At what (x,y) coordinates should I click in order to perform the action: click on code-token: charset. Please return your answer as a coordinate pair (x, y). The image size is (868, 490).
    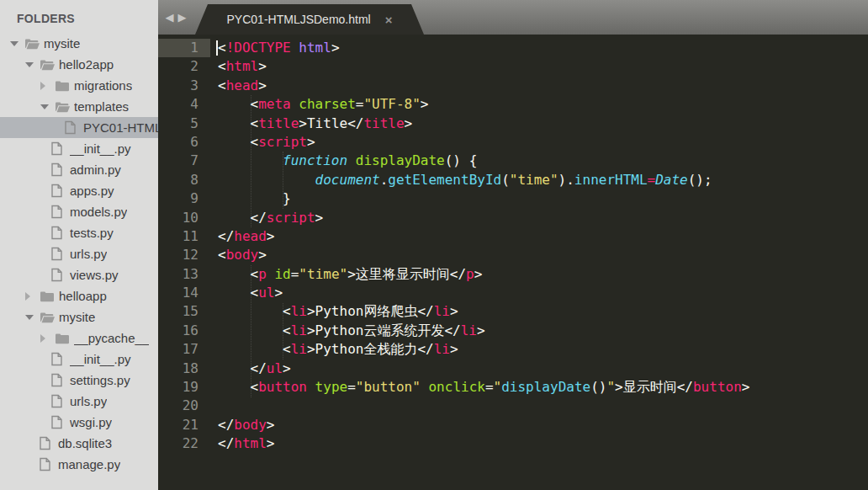
    Looking at the image, I should click on (326, 104).